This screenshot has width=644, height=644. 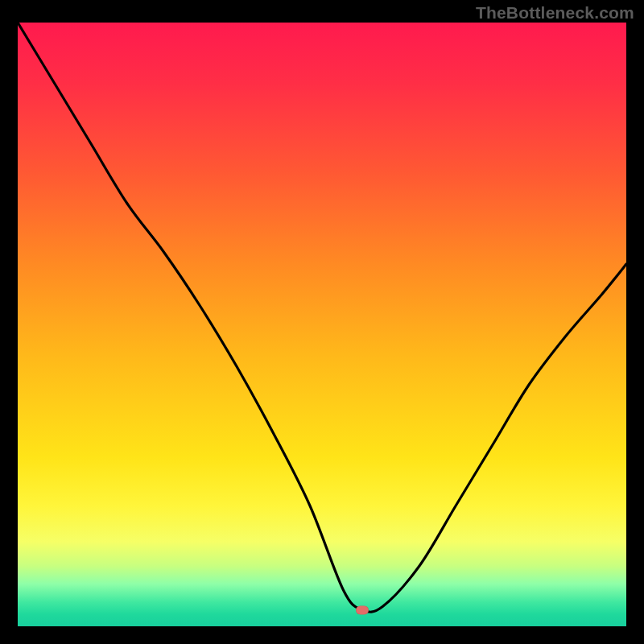 What do you see at coordinates (555, 13) in the screenshot?
I see `watermark-text: TheBottleneck.com` at bounding box center [555, 13].